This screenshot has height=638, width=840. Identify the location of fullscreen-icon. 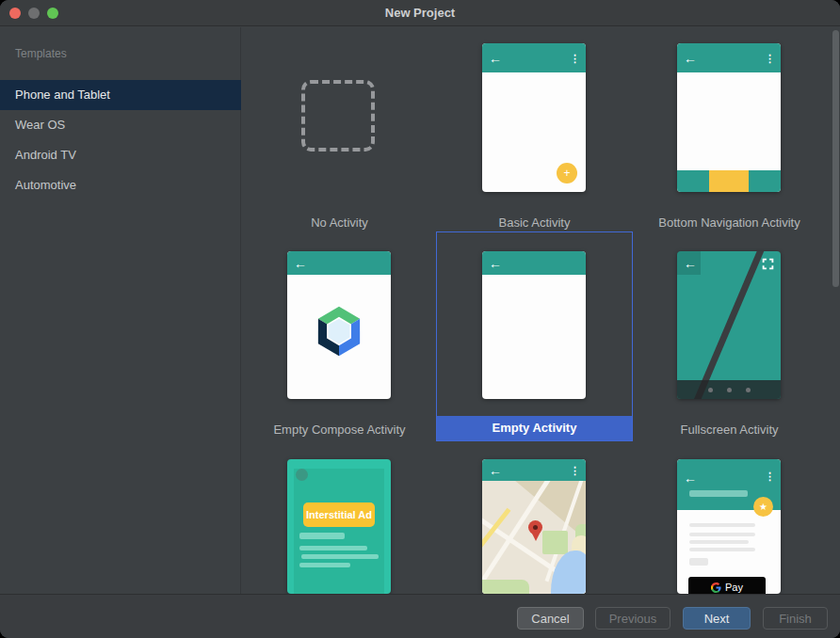
(768, 263).